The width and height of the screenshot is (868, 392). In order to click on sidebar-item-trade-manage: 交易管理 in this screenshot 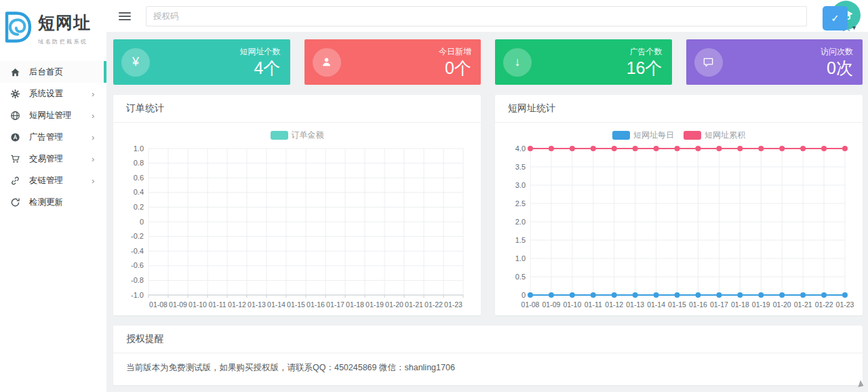, I will do `click(53, 159)`.